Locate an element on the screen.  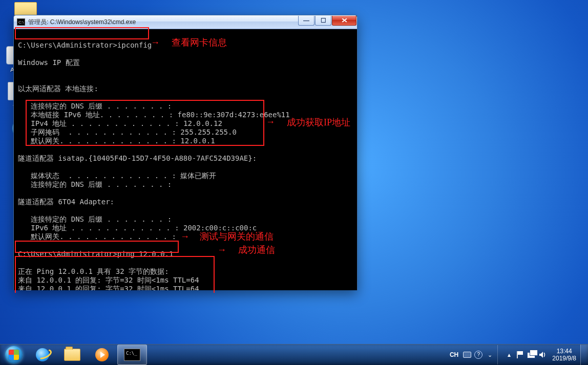
taskbar-explorer is located at coordinates (72, 355).